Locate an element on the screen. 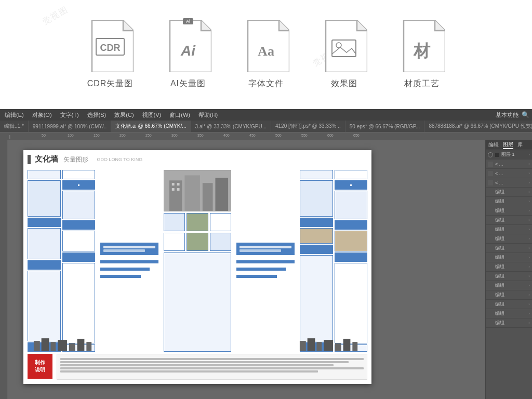 The height and width of the screenshot is (399, 532). layer-sub-11: 编组 › is located at coordinates (509, 258).